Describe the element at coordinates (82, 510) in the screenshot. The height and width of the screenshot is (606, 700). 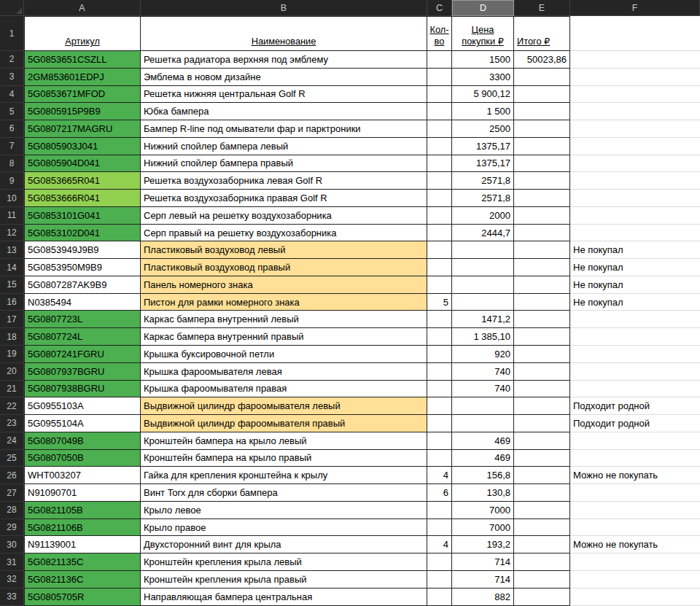
I see `cell-article: 5G0821105B` at that location.